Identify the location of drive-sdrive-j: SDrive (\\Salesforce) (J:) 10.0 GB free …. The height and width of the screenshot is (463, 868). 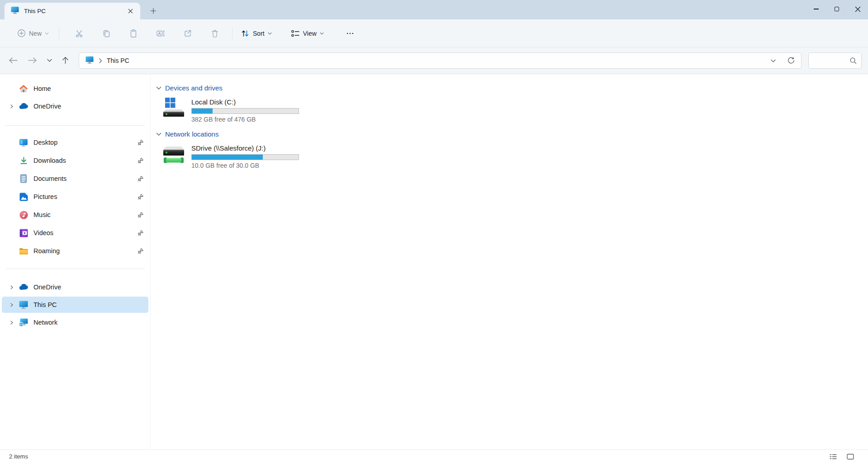
(230, 156).